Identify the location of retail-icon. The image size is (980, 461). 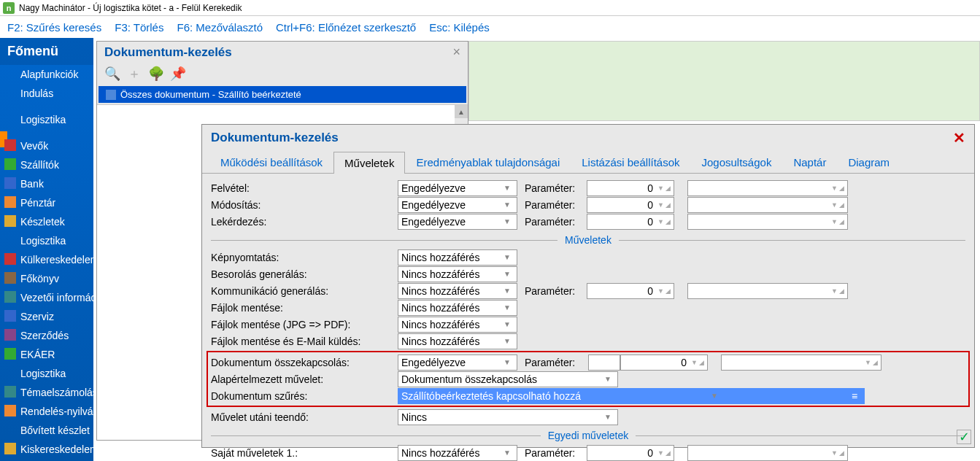
(10, 449).